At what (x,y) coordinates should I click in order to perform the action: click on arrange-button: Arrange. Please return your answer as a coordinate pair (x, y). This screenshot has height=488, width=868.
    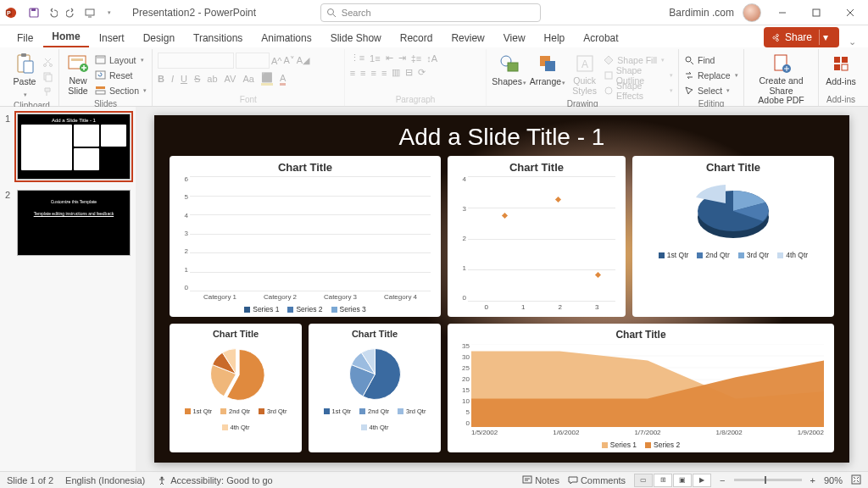
    Looking at the image, I should click on (548, 69).